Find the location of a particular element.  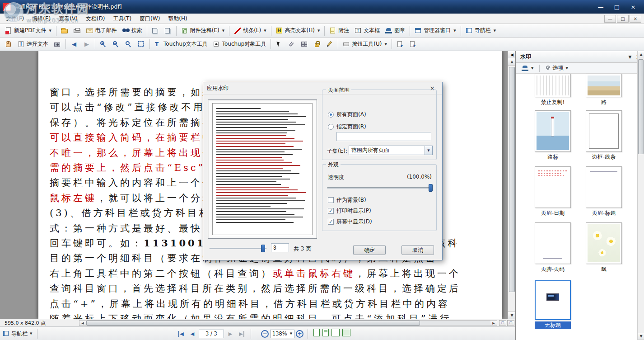

scroll-down-button: ▼ is located at coordinates (512, 315).